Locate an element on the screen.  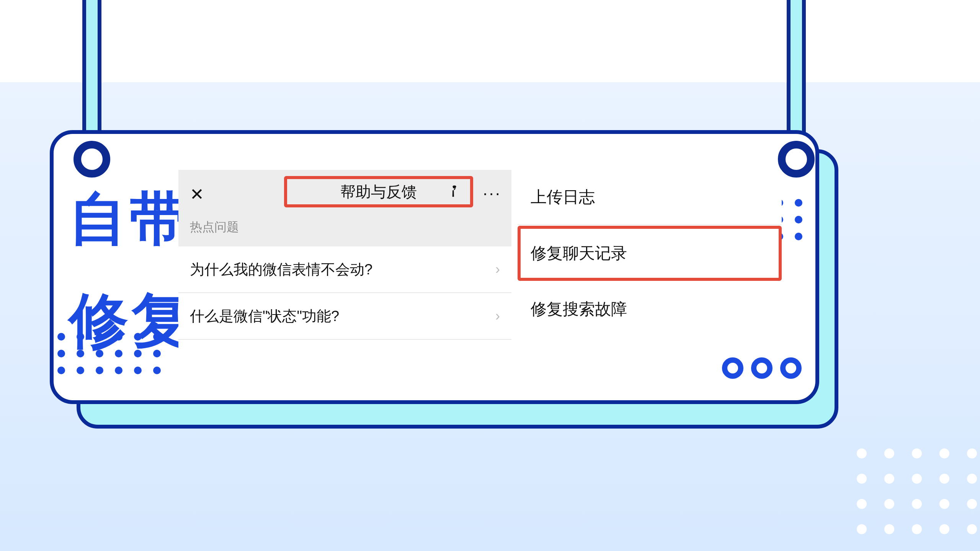
wrench-icon is located at coordinates (454, 192).